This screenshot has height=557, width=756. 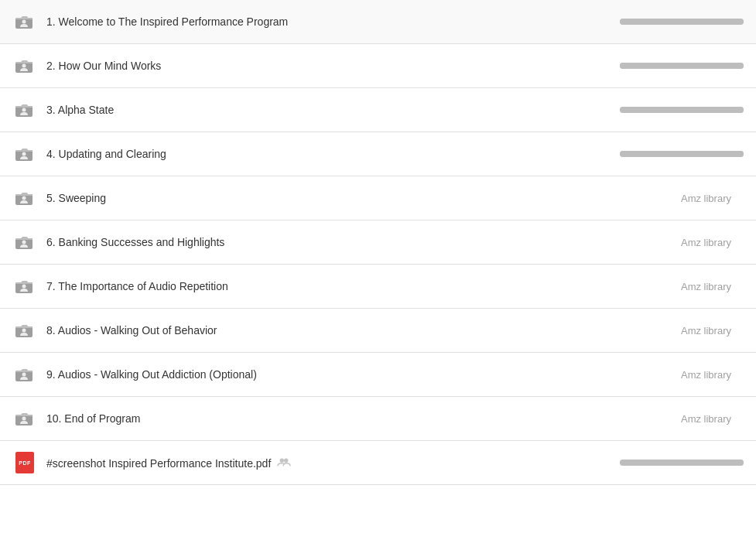 I want to click on pdf-icon: PDF, so click(x=25, y=463).